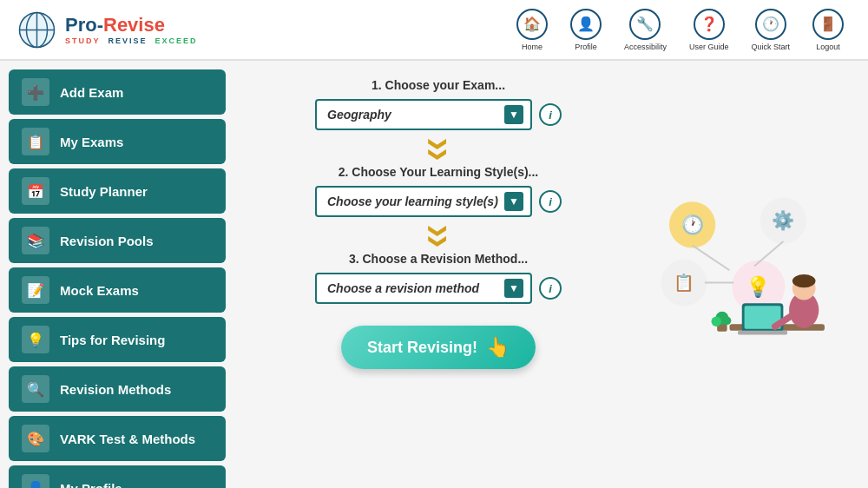  What do you see at coordinates (117, 340) in the screenshot?
I see `sidebar-item-tips-revising: 💡 Tips for Revising` at bounding box center [117, 340].